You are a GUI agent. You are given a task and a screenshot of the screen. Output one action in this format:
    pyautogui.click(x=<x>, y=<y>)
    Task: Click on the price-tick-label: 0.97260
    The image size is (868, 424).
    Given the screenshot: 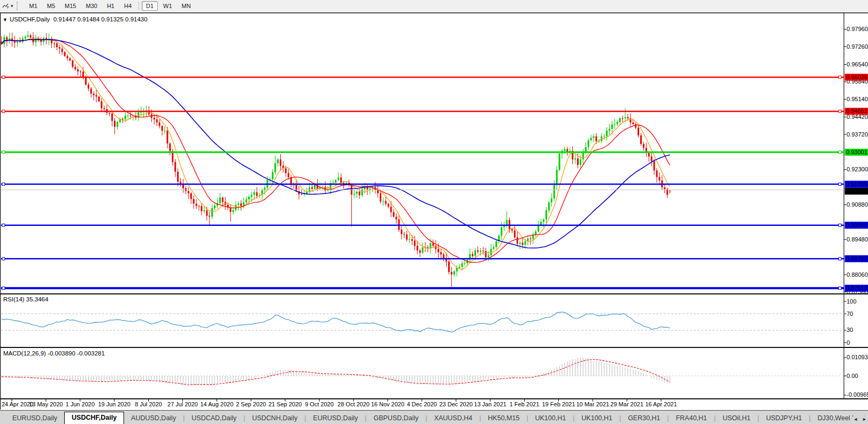 What is the action you would take?
    pyautogui.click(x=857, y=47)
    